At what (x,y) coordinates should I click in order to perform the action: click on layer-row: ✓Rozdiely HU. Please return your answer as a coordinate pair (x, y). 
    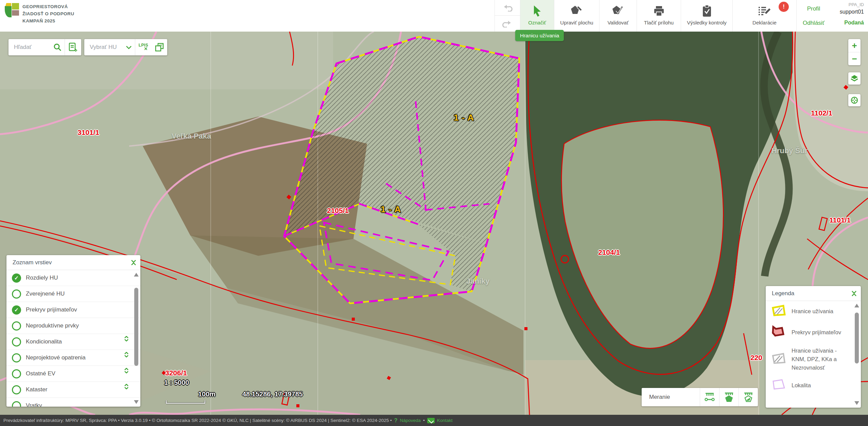
    Looking at the image, I should click on (73, 278).